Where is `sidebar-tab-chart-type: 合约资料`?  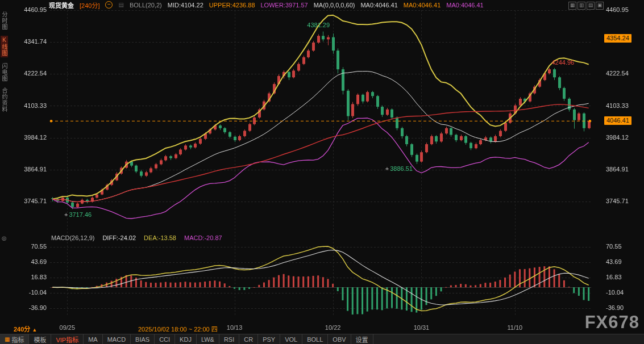 sidebar-tab-chart-type: 合约资料 is located at coordinates (5, 100).